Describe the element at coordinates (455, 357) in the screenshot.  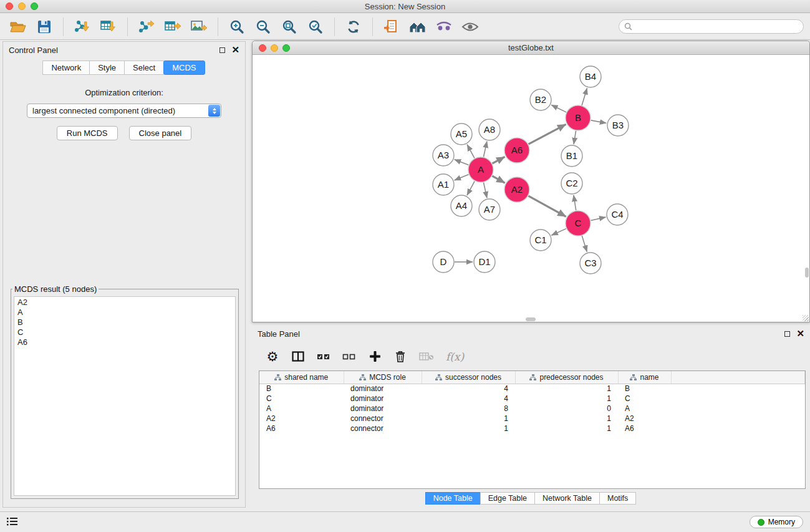
I see `function-builder-button: f(x)` at that location.